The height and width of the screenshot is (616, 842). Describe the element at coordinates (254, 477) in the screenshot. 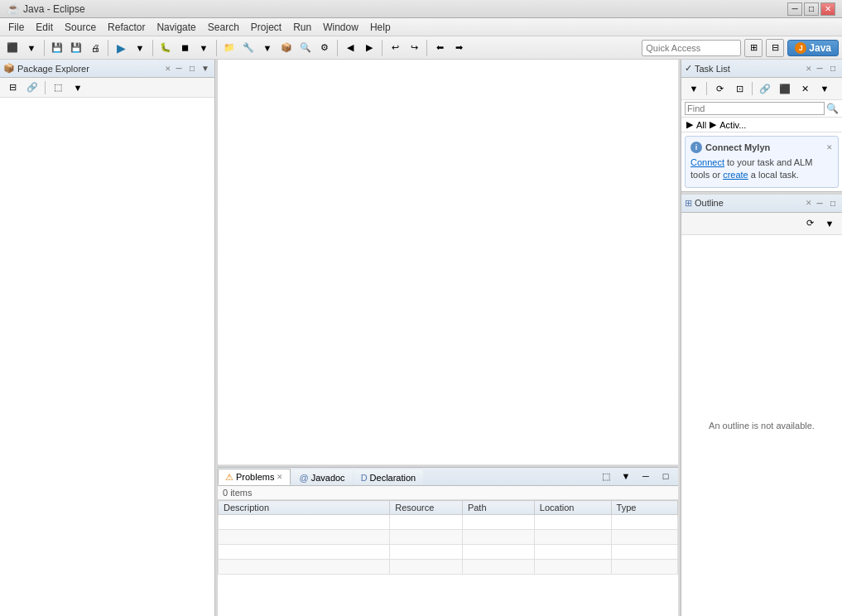

I see `tab-problems: ⚠ Problems ✕` at that location.